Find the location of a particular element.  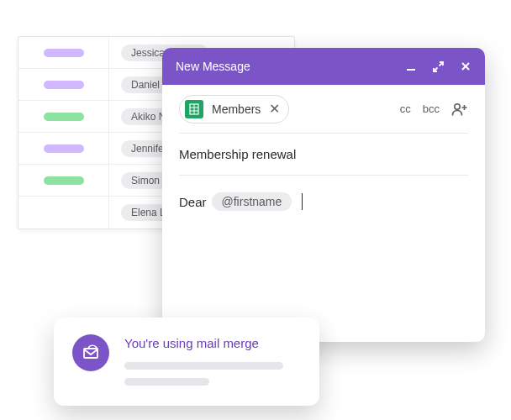

compose-header: New Message is located at coordinates (324, 66).